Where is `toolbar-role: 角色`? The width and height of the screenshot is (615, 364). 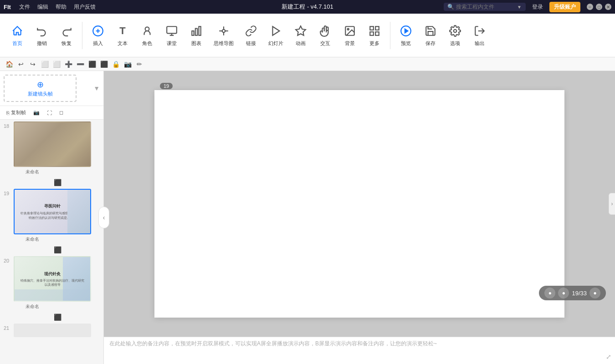
toolbar-role: 角色 is located at coordinates (147, 35).